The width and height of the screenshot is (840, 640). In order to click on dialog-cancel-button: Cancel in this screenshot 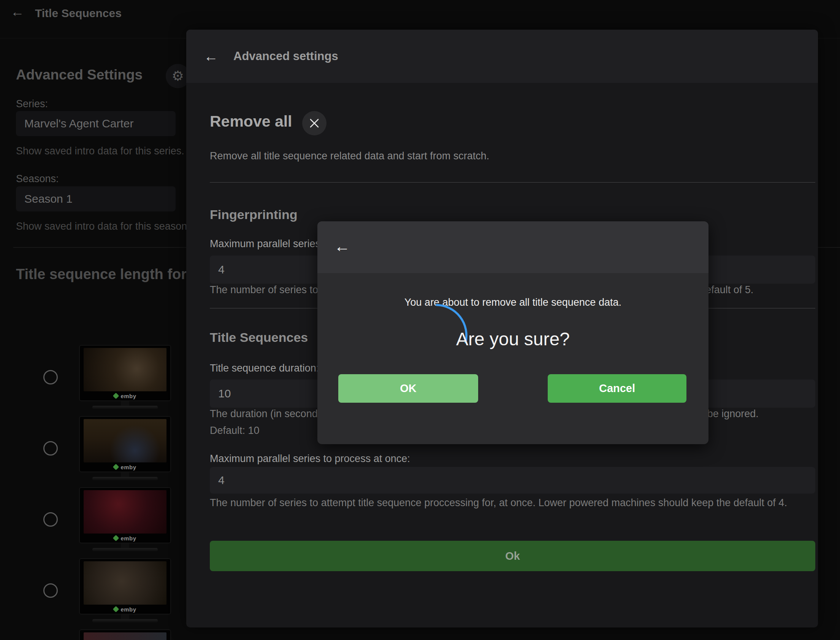, I will do `click(617, 389)`.